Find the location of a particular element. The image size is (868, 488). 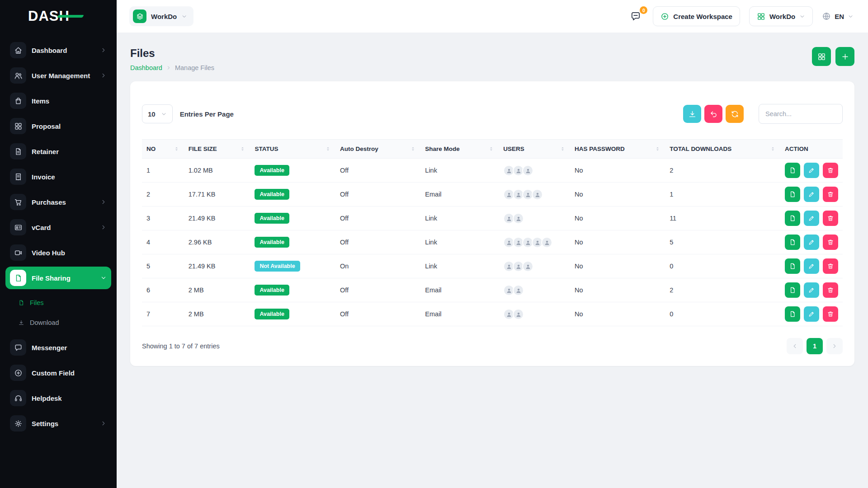

sidebar-subitem-download: Download is located at coordinates (62, 323).